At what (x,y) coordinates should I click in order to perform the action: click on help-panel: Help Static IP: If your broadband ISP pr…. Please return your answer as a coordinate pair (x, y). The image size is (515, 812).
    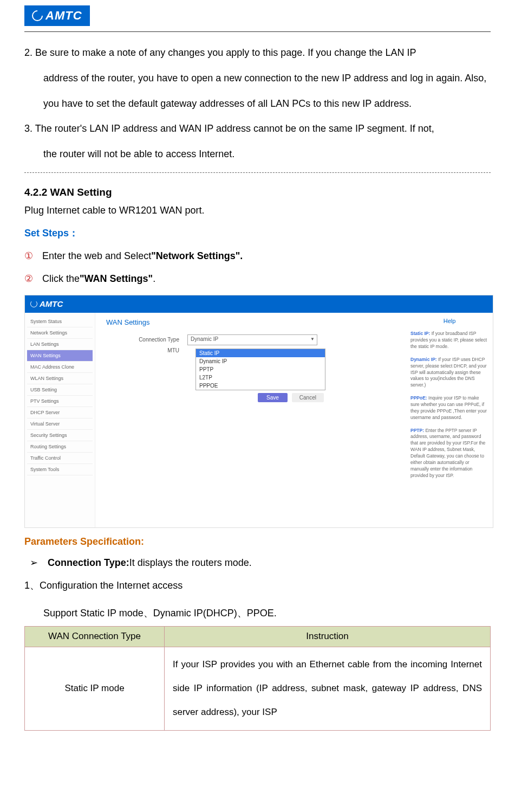
    Looking at the image, I should click on (449, 420).